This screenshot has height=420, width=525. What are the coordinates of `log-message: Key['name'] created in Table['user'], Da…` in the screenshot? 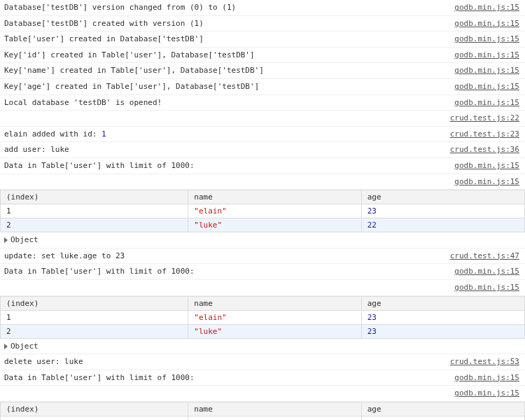 It's located at (134, 71).